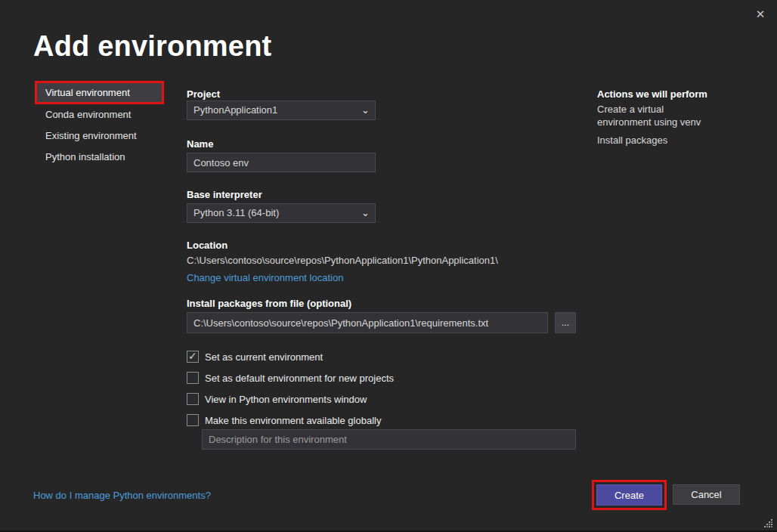 Image resolution: width=777 pixels, height=532 pixels. I want to click on checkbox-view-environments-window, so click(193, 399).